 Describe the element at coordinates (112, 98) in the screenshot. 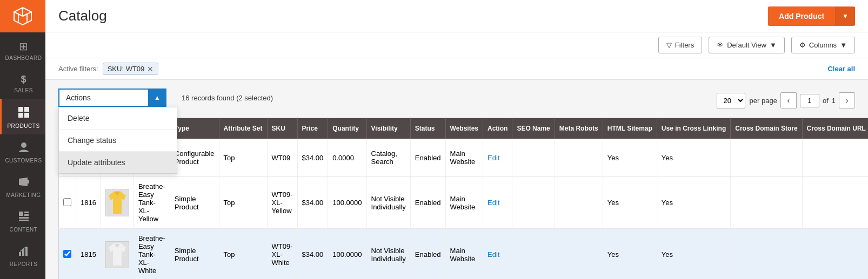

I see `actions-select-wrapper: ActionsDeleteChange statusUpdate attribu…` at that location.